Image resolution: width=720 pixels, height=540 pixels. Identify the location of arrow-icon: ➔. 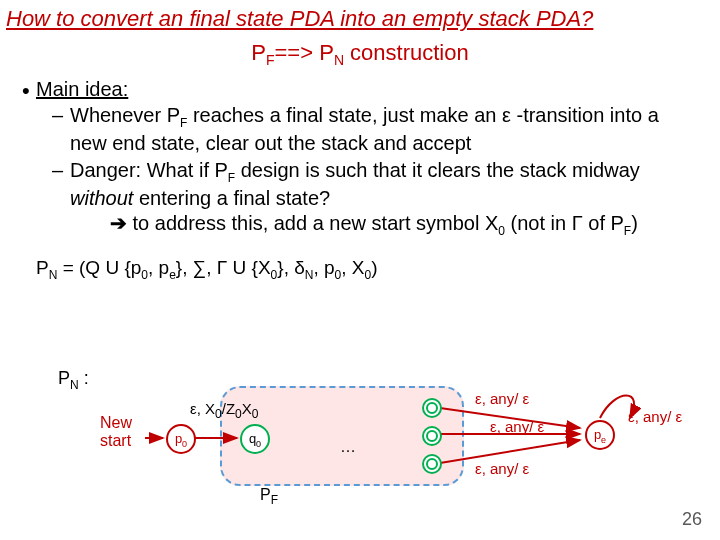
(118, 223).